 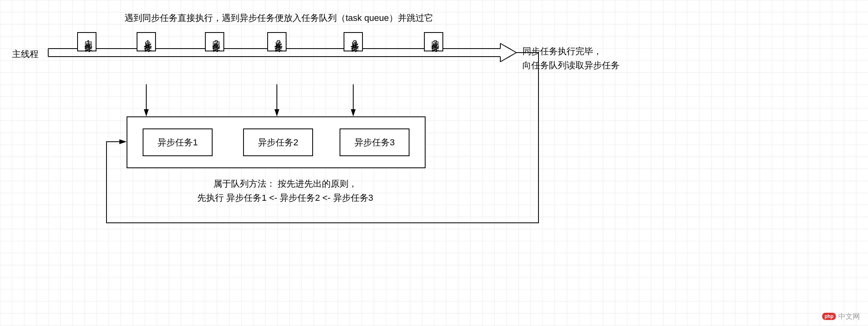 What do you see at coordinates (279, 18) in the screenshot?
I see `caption-top: 遇到同步任务直接执行，遇到异步任务便放入任务队列（task queue）并跳过它` at bounding box center [279, 18].